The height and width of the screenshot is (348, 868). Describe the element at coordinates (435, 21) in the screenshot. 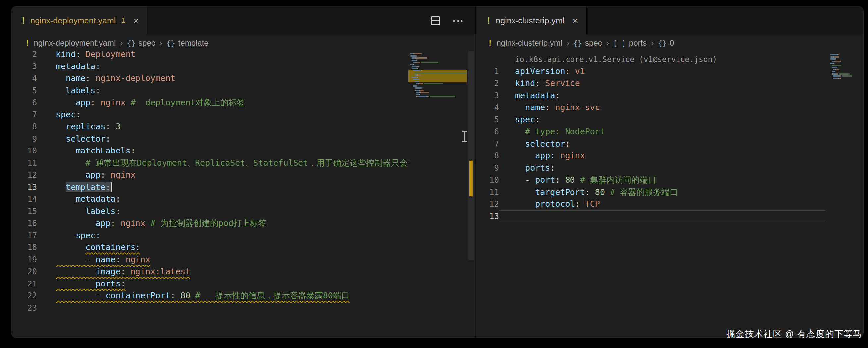

I see `split-editor-icon` at that location.